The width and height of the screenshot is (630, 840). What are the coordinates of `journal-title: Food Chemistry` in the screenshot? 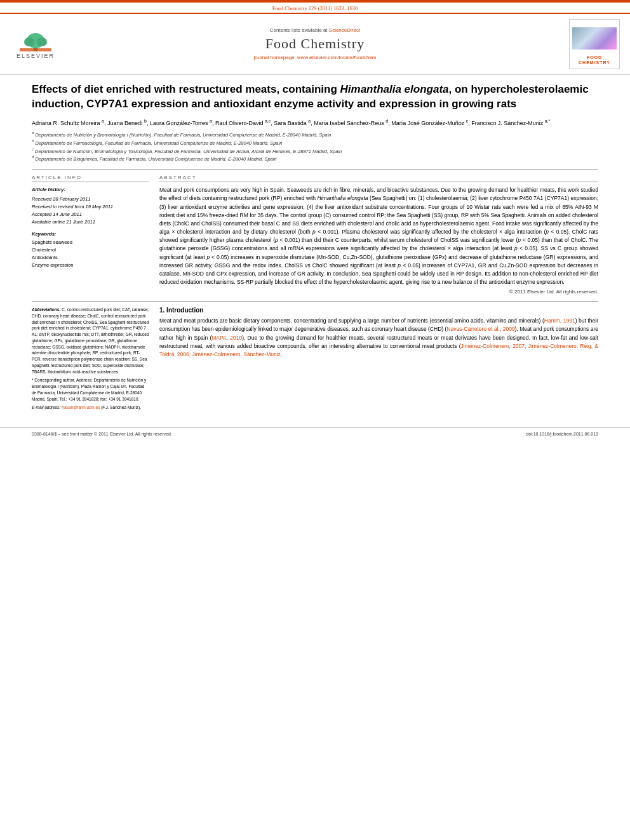 It's located at (315, 44).